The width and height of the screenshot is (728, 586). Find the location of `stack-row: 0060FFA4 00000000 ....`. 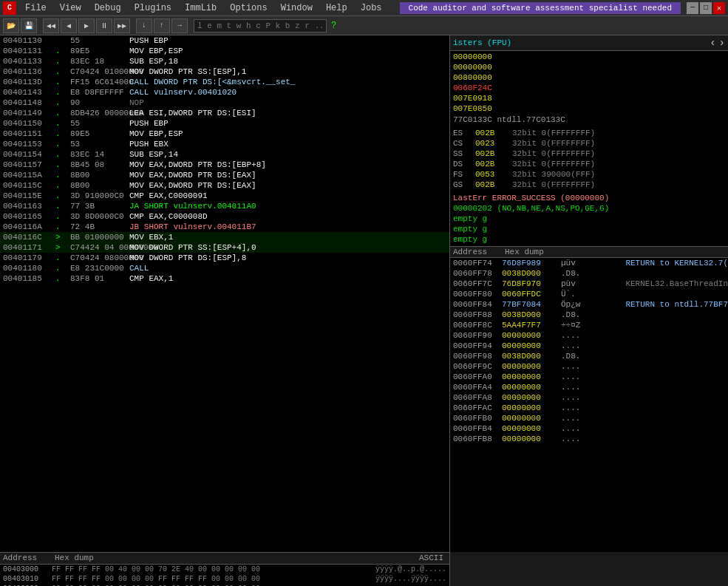

stack-row: 0060FFA4 00000000 .... is located at coordinates (589, 387).